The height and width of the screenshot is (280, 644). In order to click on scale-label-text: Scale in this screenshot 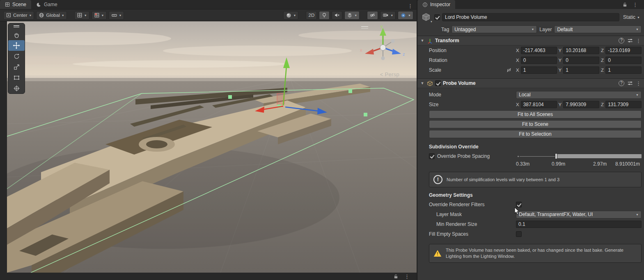, I will do `click(435, 70)`.